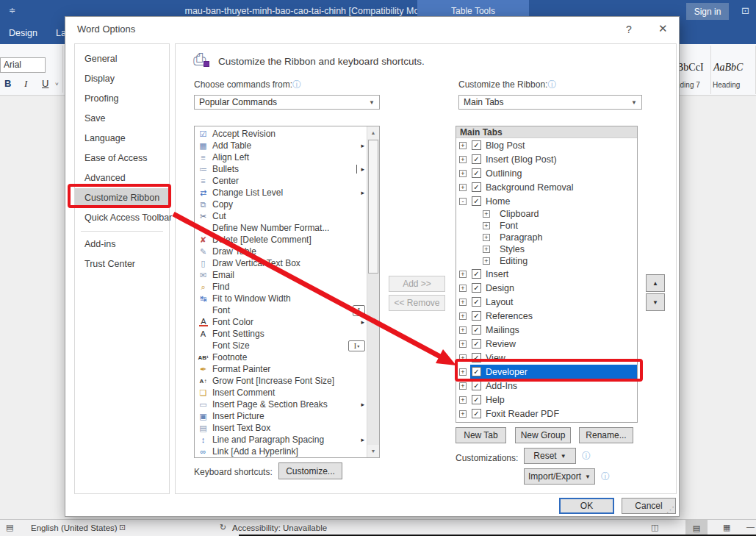 The height and width of the screenshot is (536, 756). What do you see at coordinates (463, 201) in the screenshot?
I see `collapse-icon: -` at bounding box center [463, 201].